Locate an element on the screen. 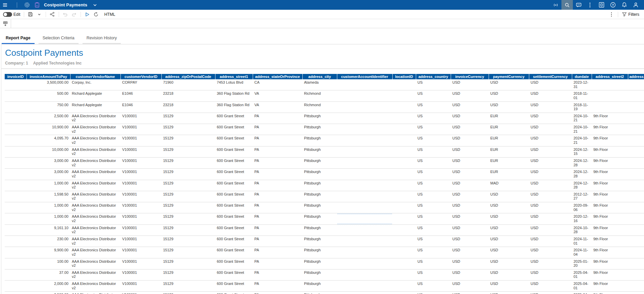 The image size is (644, 294). table-cell: 71960 is located at coordinates (188, 85).